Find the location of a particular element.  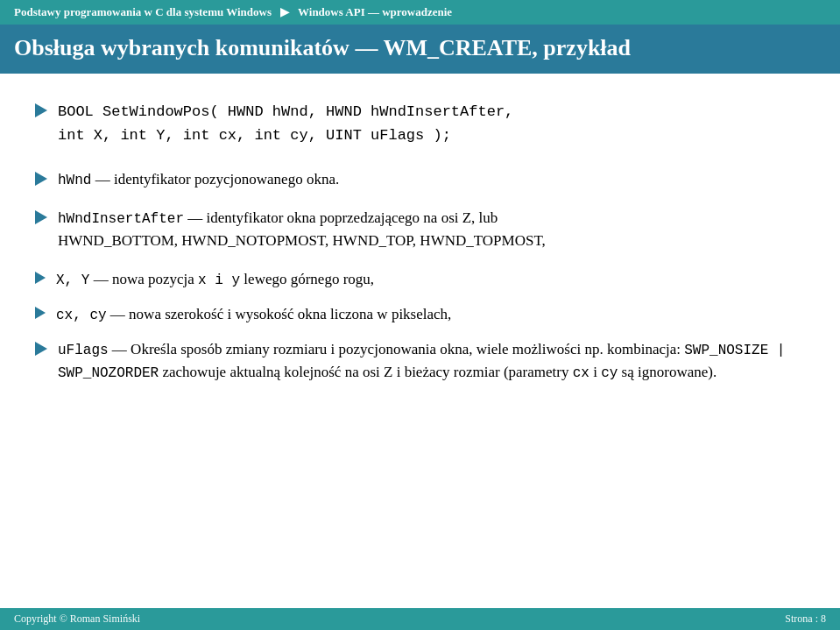

footer-copyright: Copyright © Roman Simiński is located at coordinates (77, 619).